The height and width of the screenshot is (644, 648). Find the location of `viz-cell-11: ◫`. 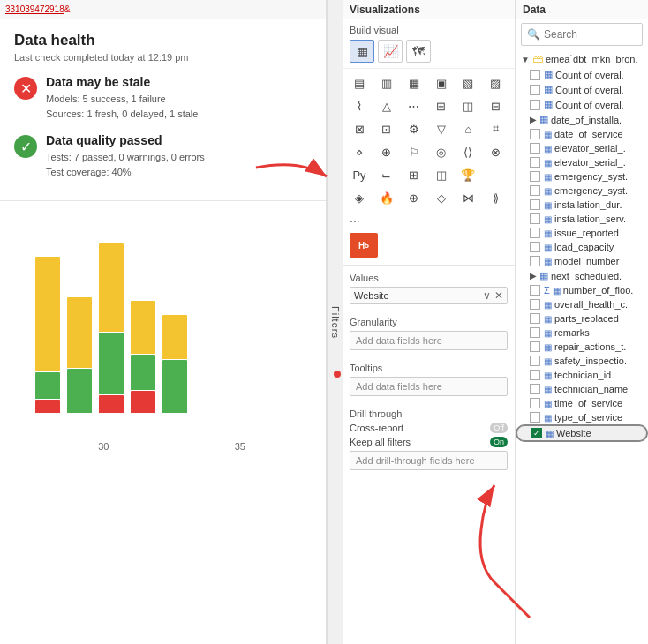

viz-cell-11: ◫ is located at coordinates (468, 106).